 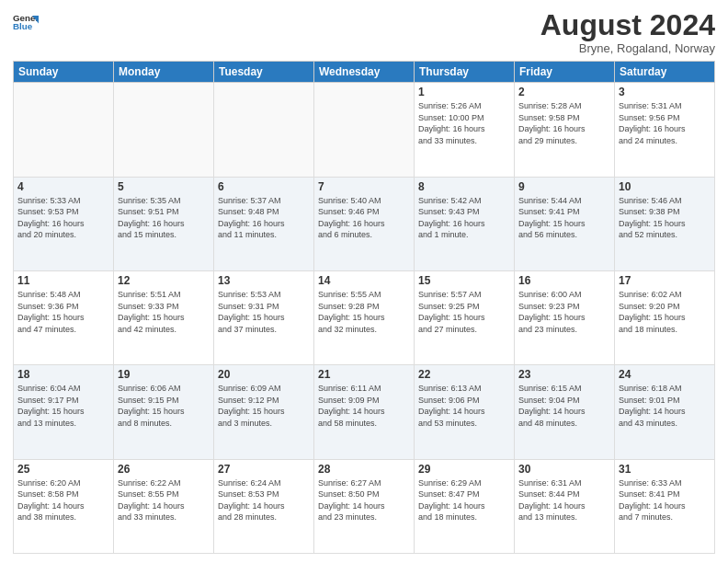 What do you see at coordinates (63, 500) in the screenshot?
I see `day-info: Sunrise: 6:20 AM Sunset: 8:58 PM Dayligh…` at bounding box center [63, 500].